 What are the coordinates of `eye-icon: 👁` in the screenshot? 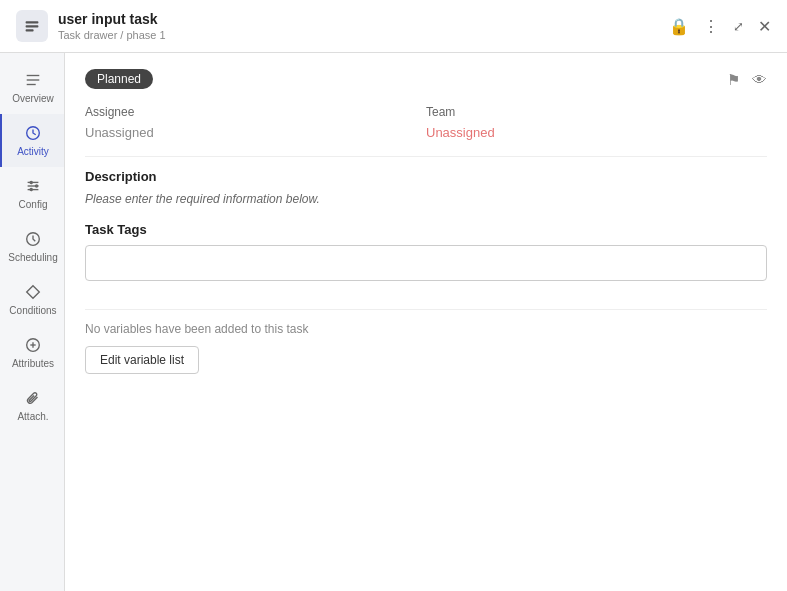 It's located at (760, 80).